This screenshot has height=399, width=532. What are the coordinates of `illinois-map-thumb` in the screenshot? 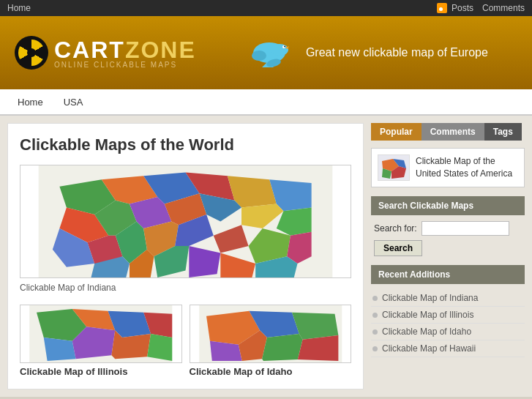 It's located at (101, 334).